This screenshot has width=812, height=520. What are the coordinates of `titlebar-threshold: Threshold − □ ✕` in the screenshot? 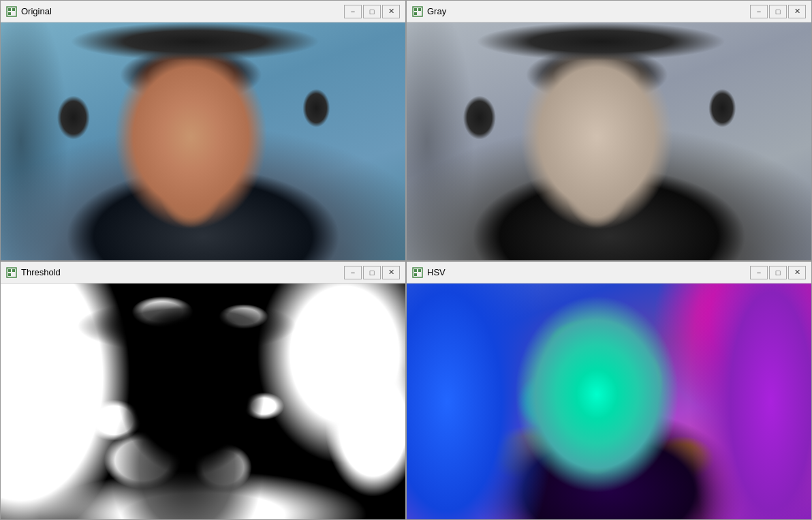 It's located at (203, 273).